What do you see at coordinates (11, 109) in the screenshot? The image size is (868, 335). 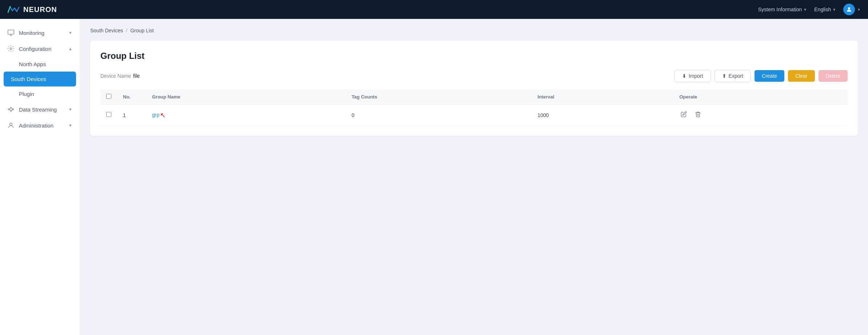 I see `streaming-icon` at bounding box center [11, 109].